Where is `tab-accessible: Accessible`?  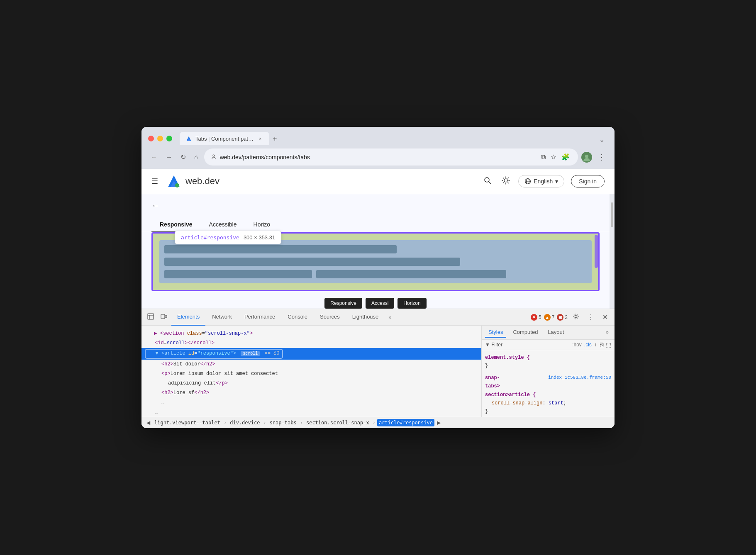
tab-accessible: Accessible is located at coordinates (223, 224).